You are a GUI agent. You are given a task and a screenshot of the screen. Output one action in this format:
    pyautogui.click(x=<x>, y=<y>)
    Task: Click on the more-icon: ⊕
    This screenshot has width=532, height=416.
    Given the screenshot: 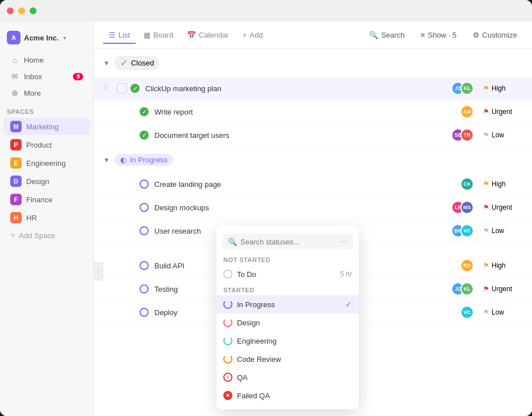 What is the action you would take?
    pyautogui.click(x=15, y=93)
    